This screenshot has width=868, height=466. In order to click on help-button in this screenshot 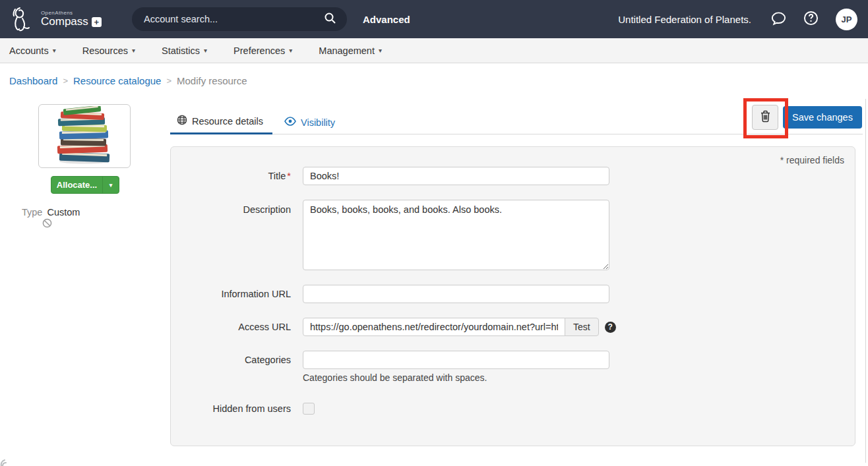, I will do `click(811, 19)`.